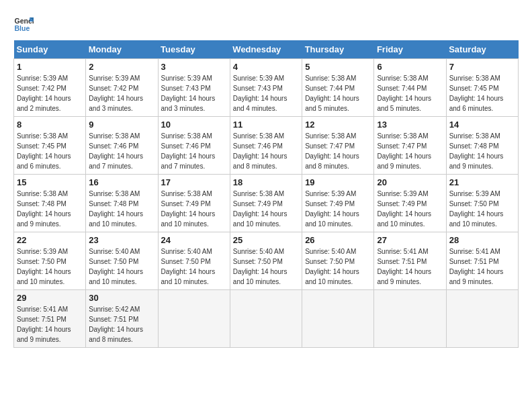 The height and width of the screenshot is (411, 532). Describe the element at coordinates (193, 88) in the screenshot. I see `calendar-cell: 3 Sunrise: 5:39 AMSunset: 7:43 PMDayligh…` at that location.